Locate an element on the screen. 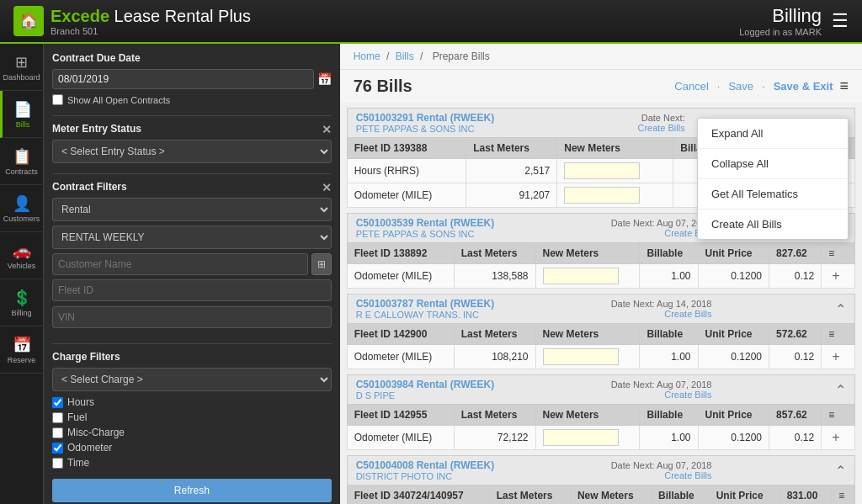  last-meter-0-0: 2,517 is located at coordinates (512, 172).